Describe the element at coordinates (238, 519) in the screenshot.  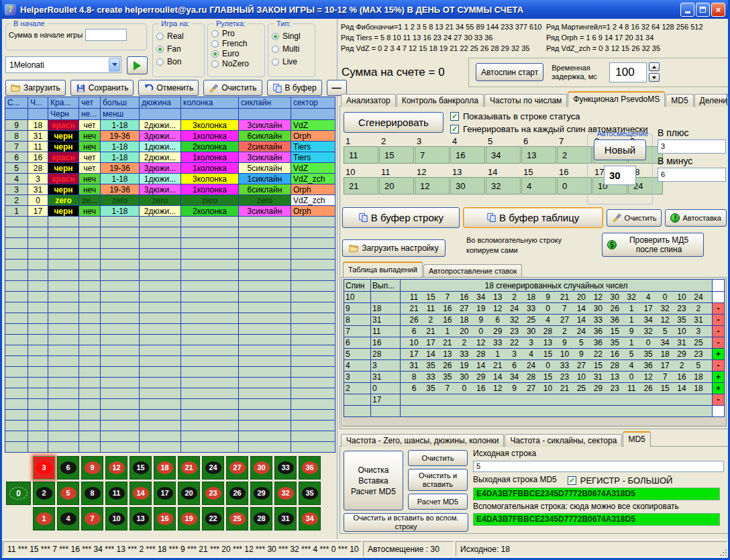
I see `board-number-25: 25` at that location.